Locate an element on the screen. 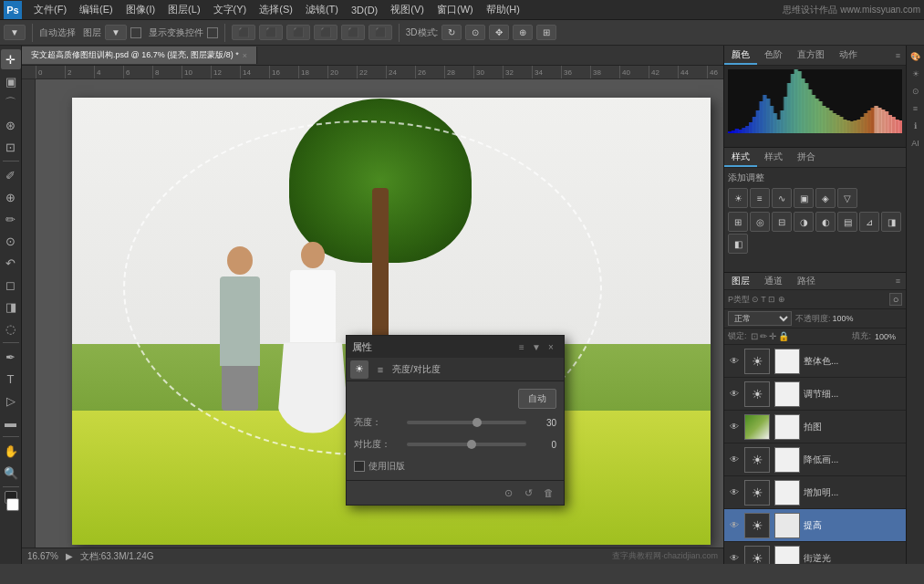 This screenshot has width=924, height=584. lock-transparent-icon: ⊡ is located at coordinates (754, 336).